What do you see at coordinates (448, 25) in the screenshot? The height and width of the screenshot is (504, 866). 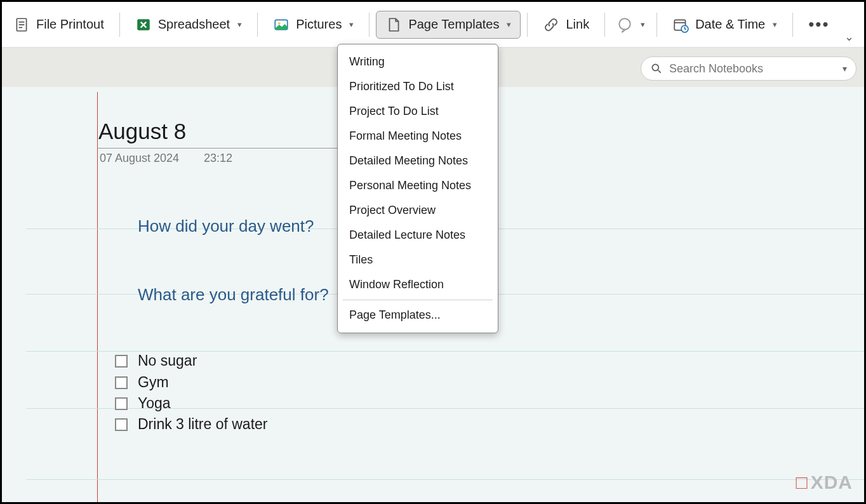 I see `page-templates-button: Page Templates ▾` at bounding box center [448, 25].